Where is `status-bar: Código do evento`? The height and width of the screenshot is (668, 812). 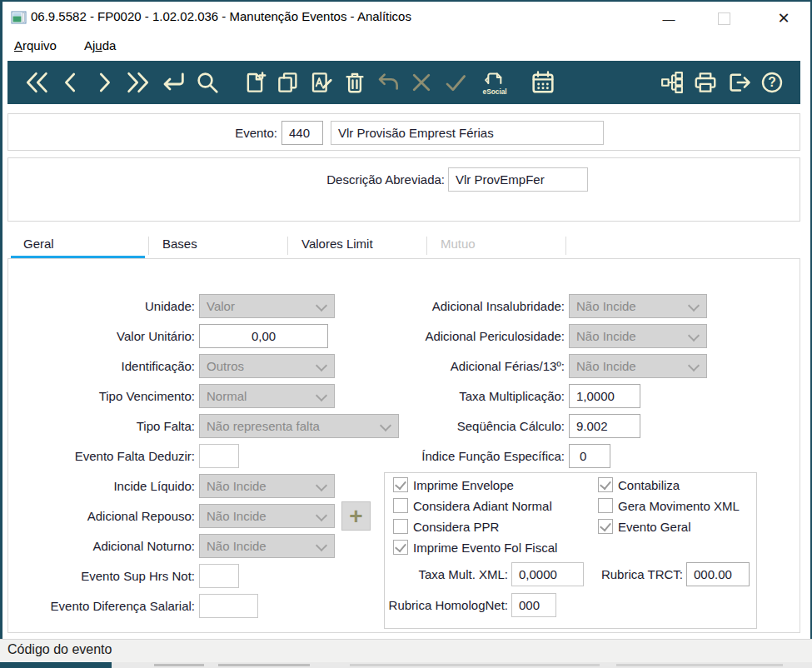
status-bar: Código do evento is located at coordinates (406, 651).